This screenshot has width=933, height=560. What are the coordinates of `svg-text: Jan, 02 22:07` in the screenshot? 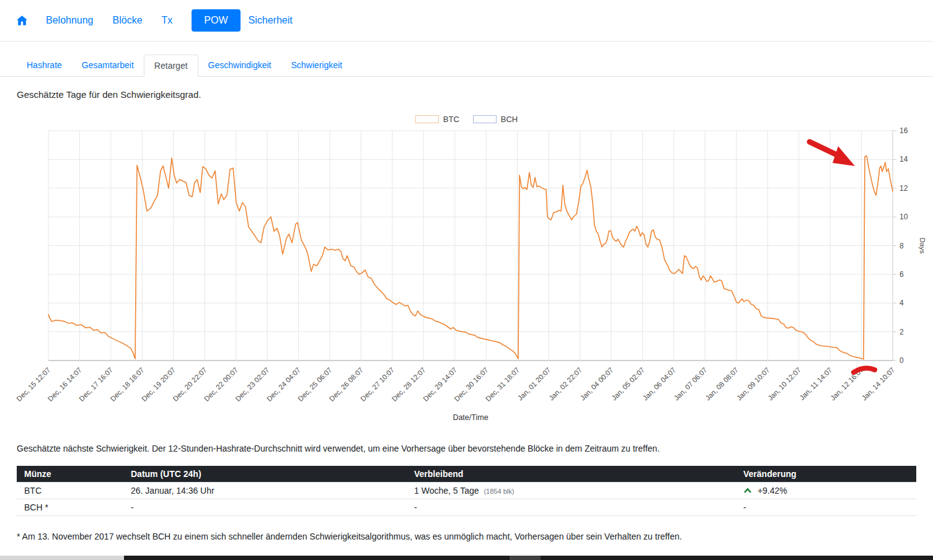 It's located at (565, 384).